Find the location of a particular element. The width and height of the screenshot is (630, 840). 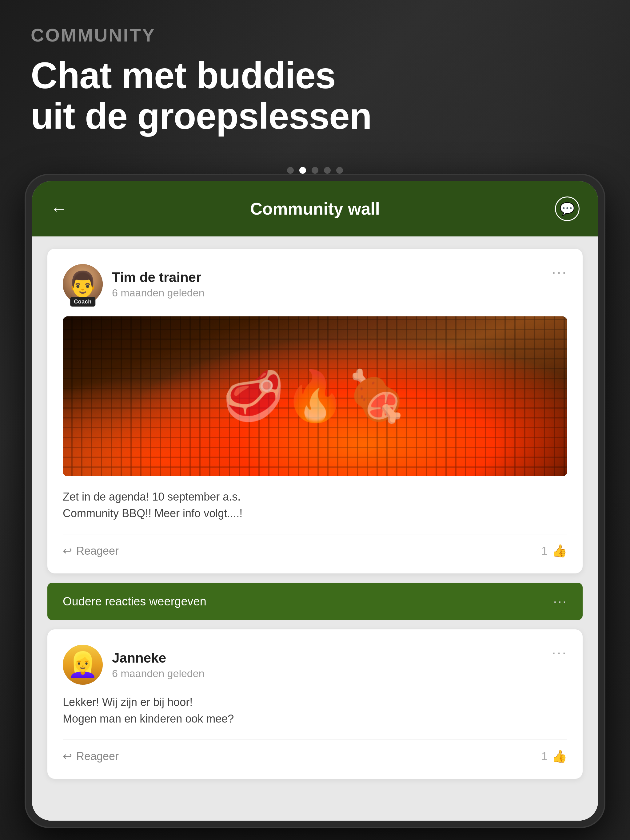

comment-reply-button: ↩ Reageer is located at coordinates (90, 756).